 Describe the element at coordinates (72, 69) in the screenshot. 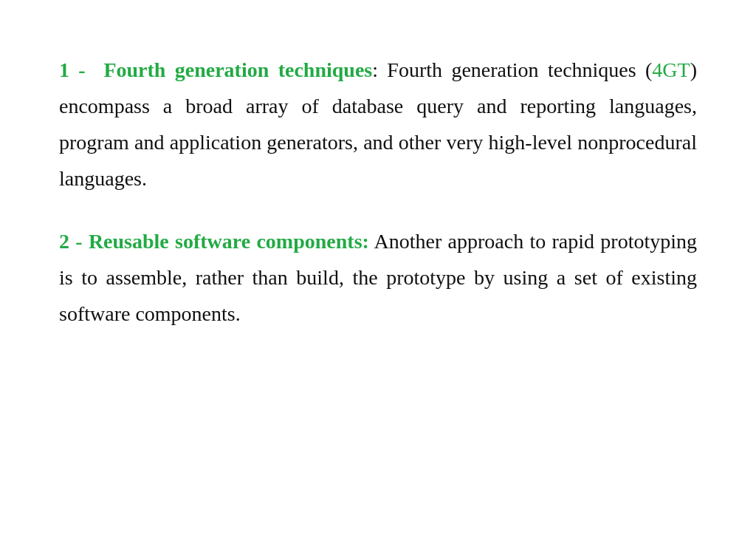

I see `section-1-number: 1 -` at that location.